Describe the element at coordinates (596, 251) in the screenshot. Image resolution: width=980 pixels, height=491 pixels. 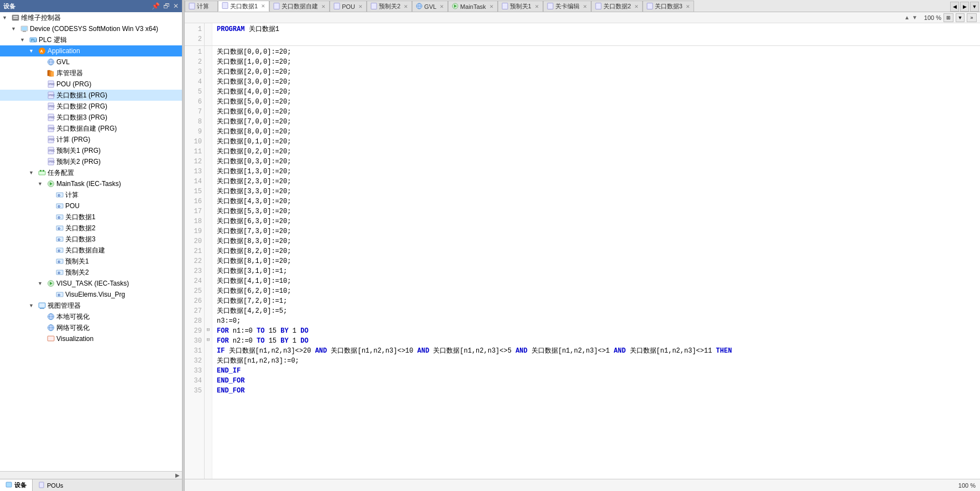
I see `code-line-21: 关口数据[8,2,0]:=20;` at that location.